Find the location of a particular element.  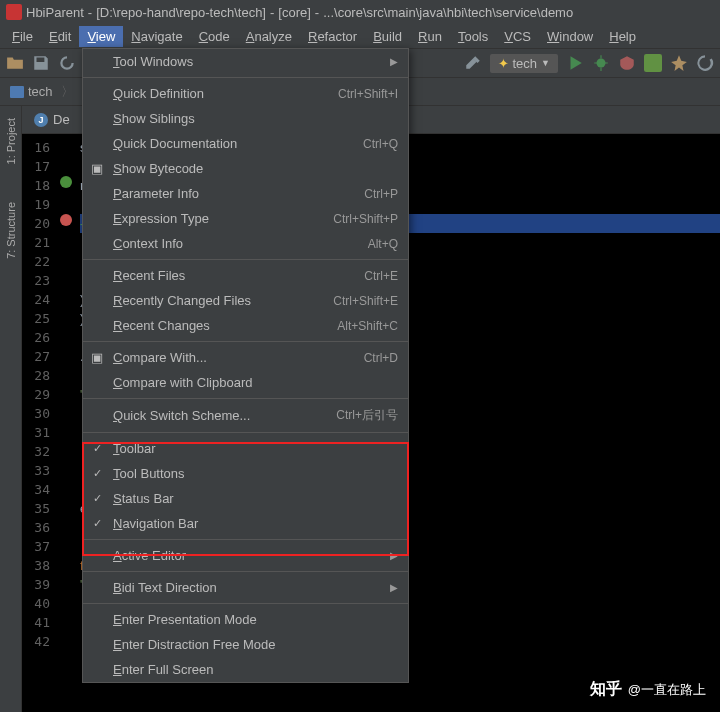

title-file: ...\core\src\main\java\hbi\tech\service\… is located at coordinates (448, 12).